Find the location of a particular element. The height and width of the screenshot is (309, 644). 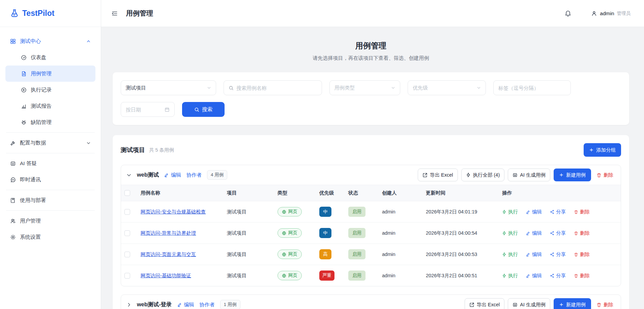

cell-project: 测试项目 is located at coordinates (249, 212).